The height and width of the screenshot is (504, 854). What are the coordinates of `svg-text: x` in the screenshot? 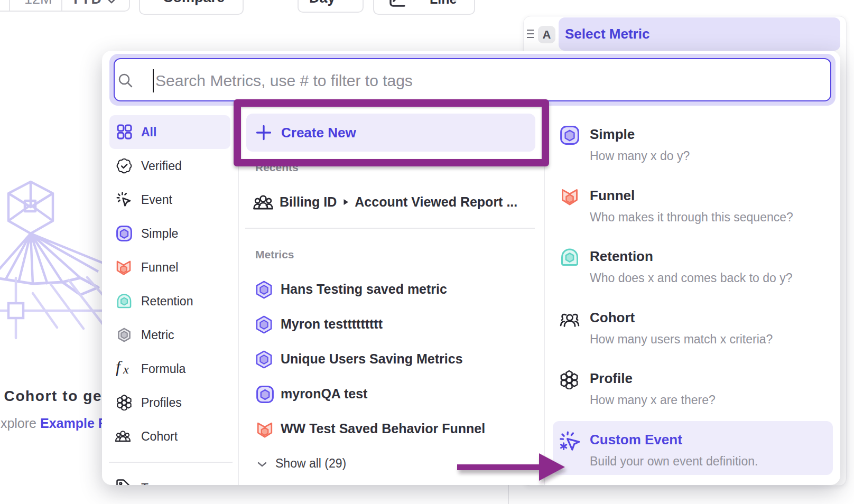 It's located at (126, 369).